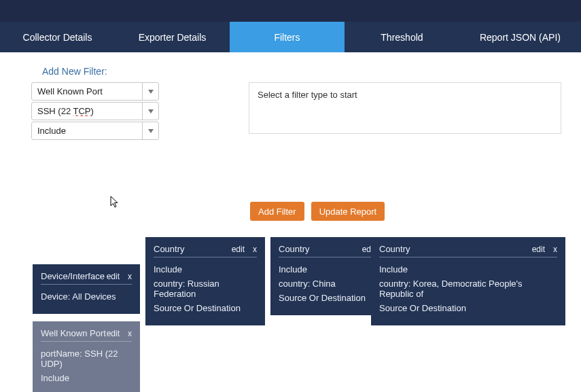 The image size is (581, 392). Describe the element at coordinates (87, 111) in the screenshot. I see `filter-value: SSH (22 TCP)` at that location.